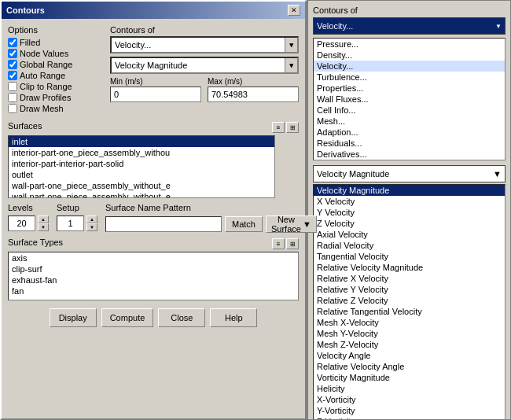 The height and width of the screenshot is (420, 511). I want to click on surfaces-icon-btn2: ⊞, so click(292, 127).